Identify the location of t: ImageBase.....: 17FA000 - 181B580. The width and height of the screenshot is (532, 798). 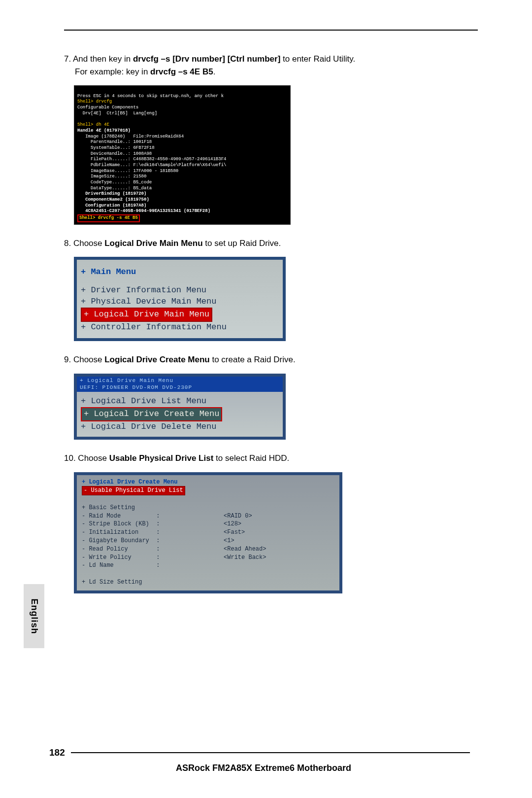
(128, 171).